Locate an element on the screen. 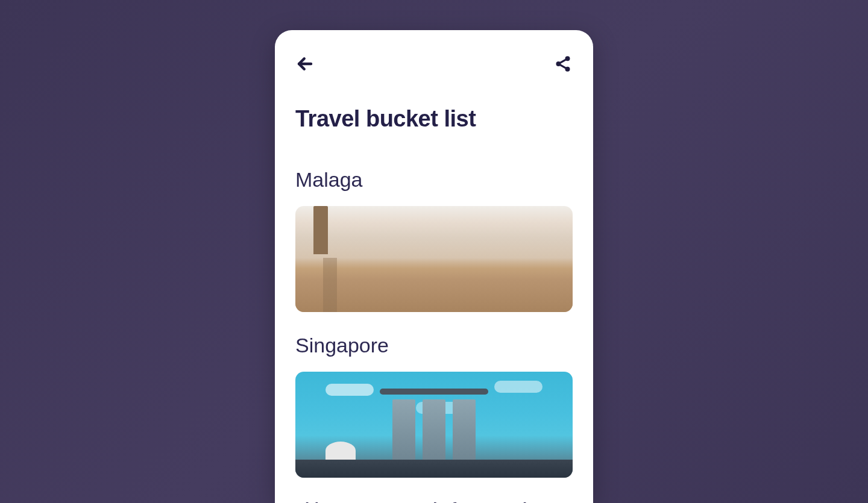 This screenshot has width=868, height=503. destination-image-singapore is located at coordinates (434, 425).